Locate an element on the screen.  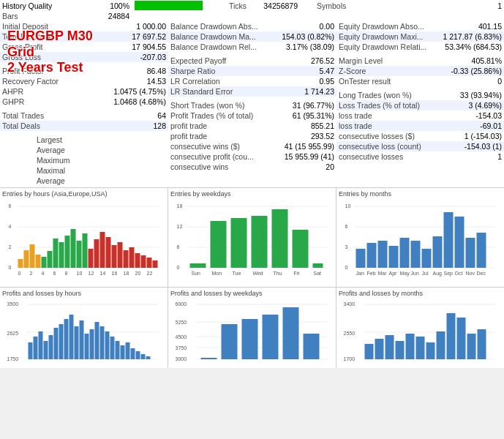
profit-months-chart: Profits and losses by months 3400 2550 1… is located at coordinates (420, 328).